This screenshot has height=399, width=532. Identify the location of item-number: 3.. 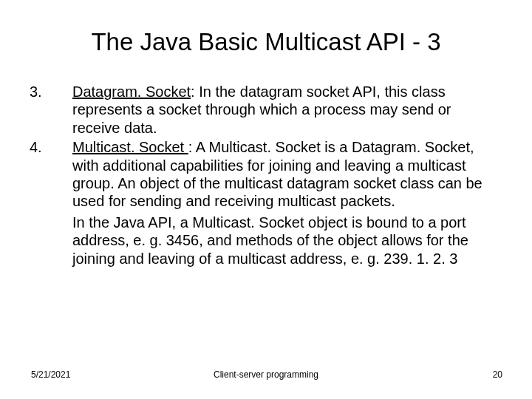
(51, 109).